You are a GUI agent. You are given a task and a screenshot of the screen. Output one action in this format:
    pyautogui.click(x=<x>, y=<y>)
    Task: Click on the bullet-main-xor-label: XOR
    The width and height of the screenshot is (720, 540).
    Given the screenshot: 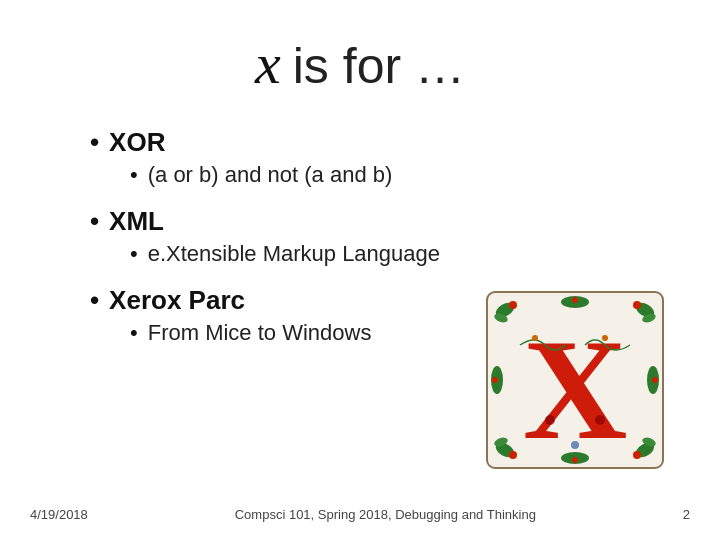 What is the action you would take?
    pyautogui.click(x=137, y=142)
    